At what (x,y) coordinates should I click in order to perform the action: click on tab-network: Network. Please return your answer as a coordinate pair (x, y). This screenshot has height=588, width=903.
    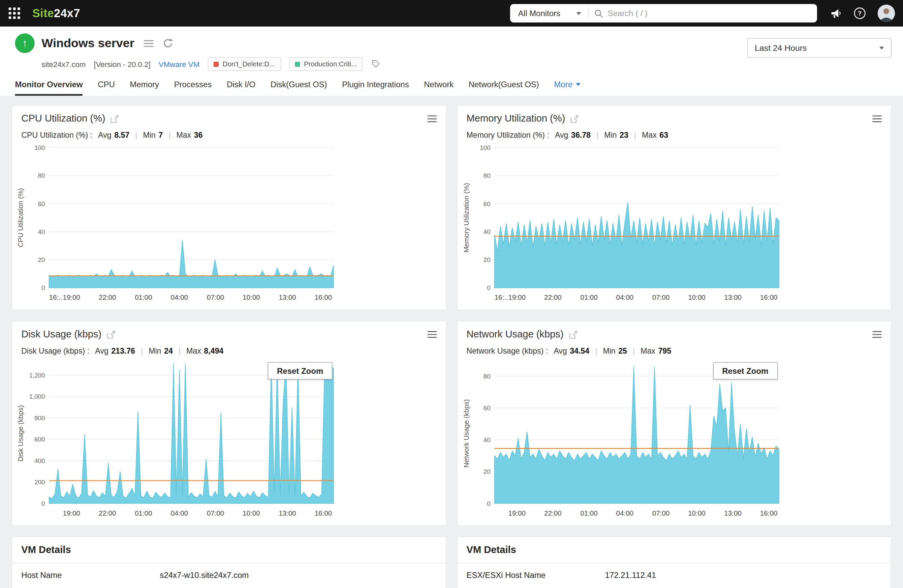
    Looking at the image, I should click on (439, 88).